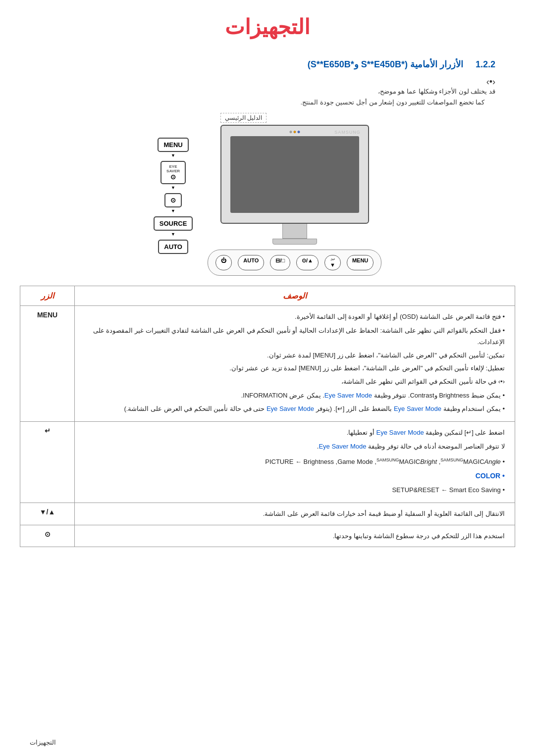 The image size is (535, 756). Describe the element at coordinates (48, 431) in the screenshot. I see `btn-label-eye: ↵` at that location.